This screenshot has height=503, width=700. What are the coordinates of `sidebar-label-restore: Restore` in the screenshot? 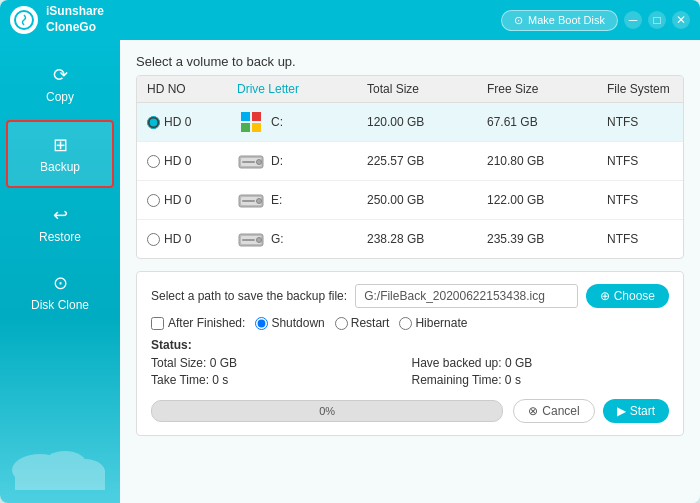 It's located at (60, 237).